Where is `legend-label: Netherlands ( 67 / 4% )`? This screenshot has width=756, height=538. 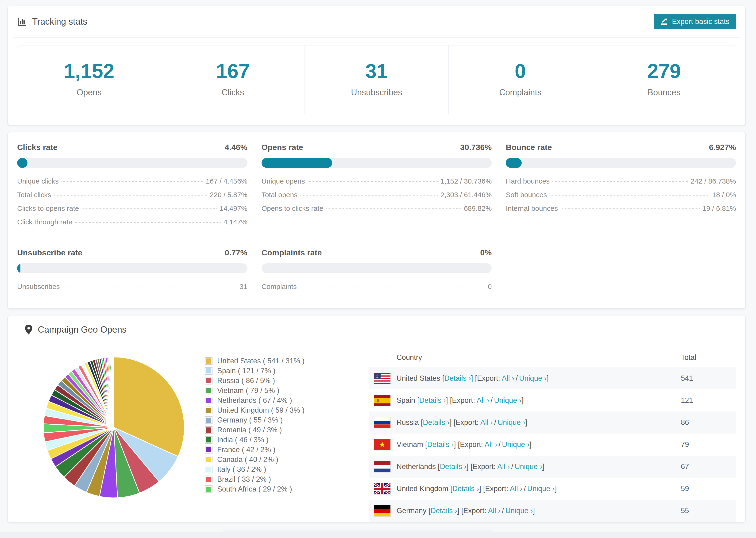
legend-label: Netherlands ( 67 / 4% ) is located at coordinates (255, 401).